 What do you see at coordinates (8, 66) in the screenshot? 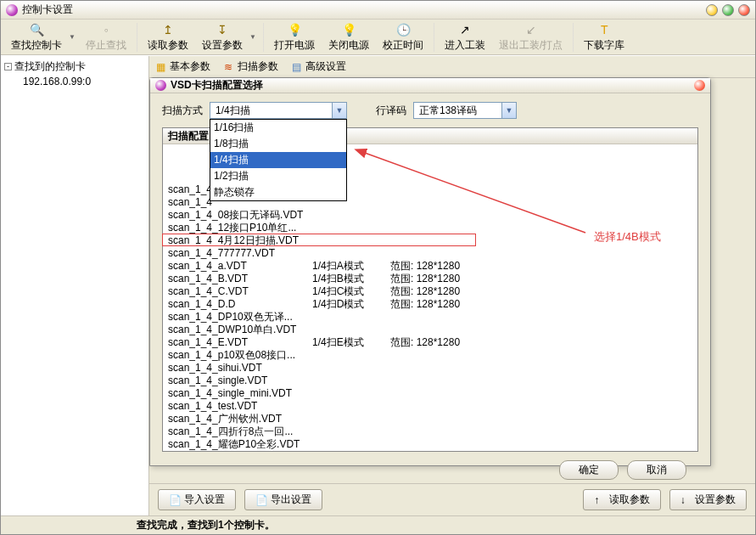
I see `tree-collapse-icon: -` at bounding box center [8, 66].